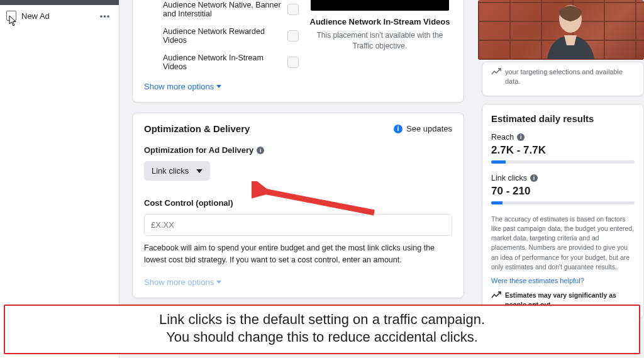 The width and height of the screenshot is (644, 358). What do you see at coordinates (223, 9) in the screenshot?
I see `placement-label: Audience Network Native, Banner and Inte…` at bounding box center [223, 9].